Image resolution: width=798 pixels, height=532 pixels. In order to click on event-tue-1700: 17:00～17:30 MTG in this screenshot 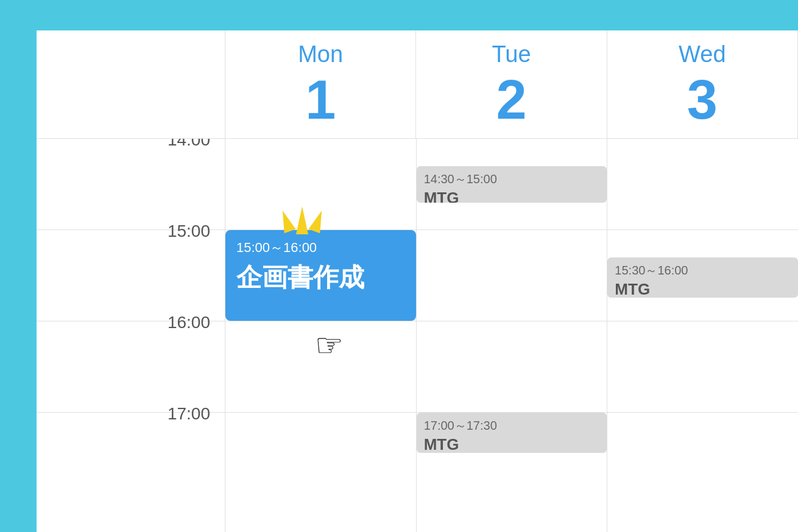, I will do `click(512, 433)`.